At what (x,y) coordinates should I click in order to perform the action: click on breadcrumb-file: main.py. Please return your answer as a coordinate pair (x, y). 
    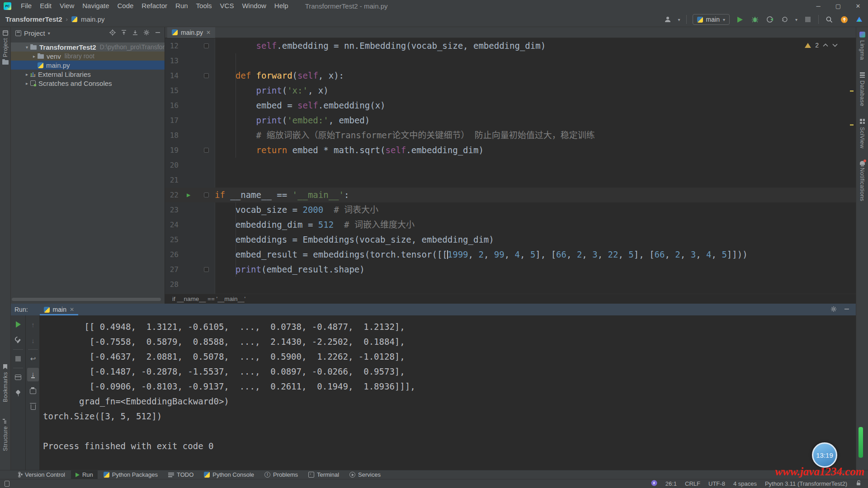
    Looking at the image, I should click on (93, 19).